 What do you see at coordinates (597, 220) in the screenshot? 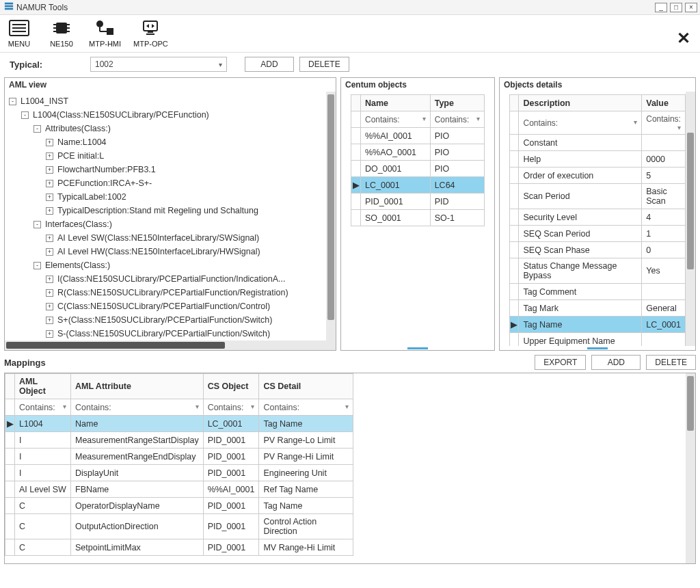
I see `details-grid: DescriptionValue Contains:▾ Contains:▾ C…` at bounding box center [597, 220].